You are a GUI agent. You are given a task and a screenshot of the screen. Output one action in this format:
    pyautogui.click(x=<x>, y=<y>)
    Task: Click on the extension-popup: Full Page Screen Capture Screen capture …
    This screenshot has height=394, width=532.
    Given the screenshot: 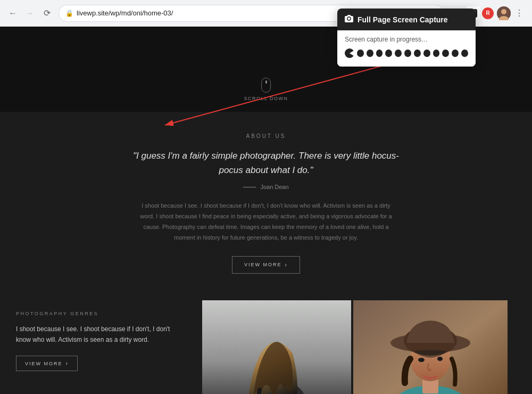 What is the action you would take?
    pyautogui.click(x=406, y=37)
    